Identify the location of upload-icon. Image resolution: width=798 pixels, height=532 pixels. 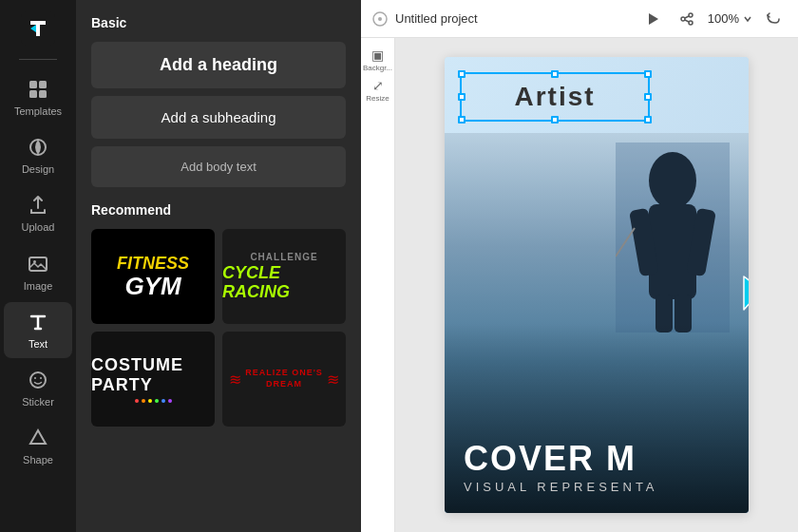
(38, 205).